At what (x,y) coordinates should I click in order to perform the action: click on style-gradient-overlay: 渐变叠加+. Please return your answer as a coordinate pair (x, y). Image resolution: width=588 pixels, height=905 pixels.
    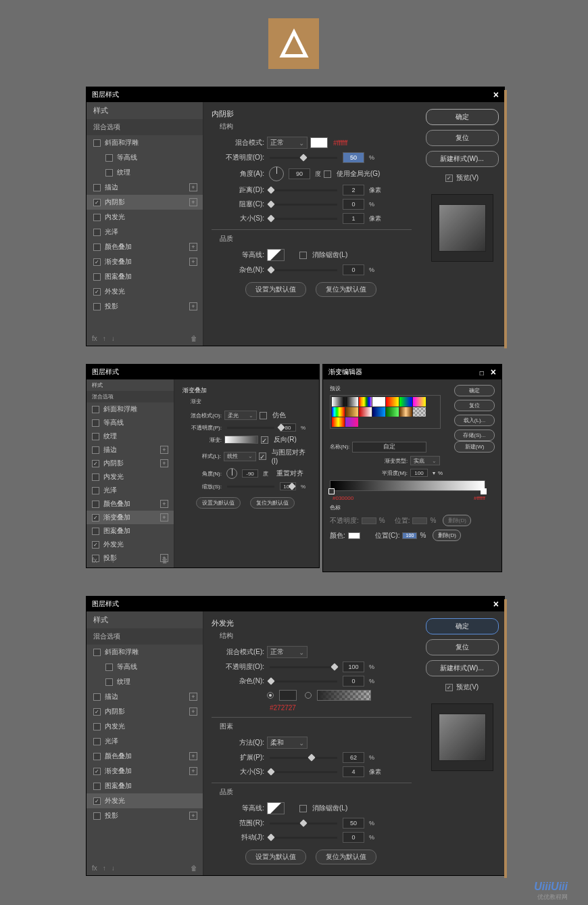
    Looking at the image, I should click on (145, 262).